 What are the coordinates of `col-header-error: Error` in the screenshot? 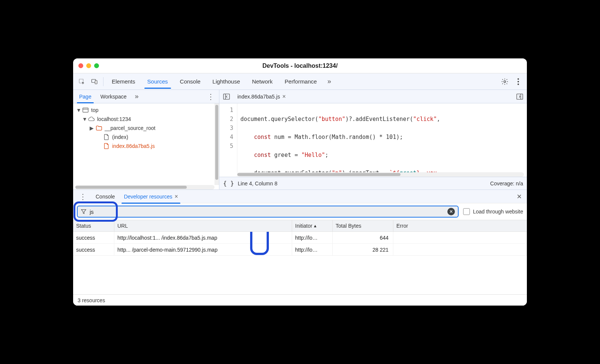 It's located at (460, 226).